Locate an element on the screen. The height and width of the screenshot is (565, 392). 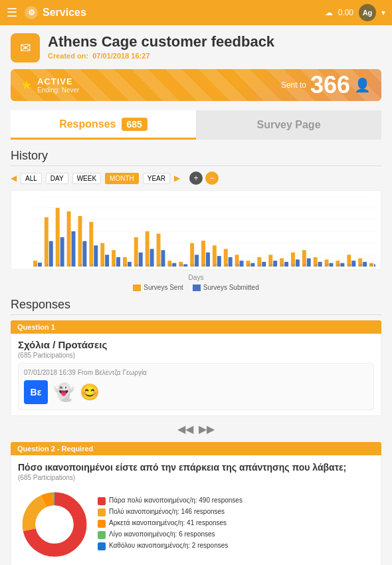
q2-legend: Πάρα πολύ ικανοποιημένος/η: 490 response… is located at coordinates (170, 525).